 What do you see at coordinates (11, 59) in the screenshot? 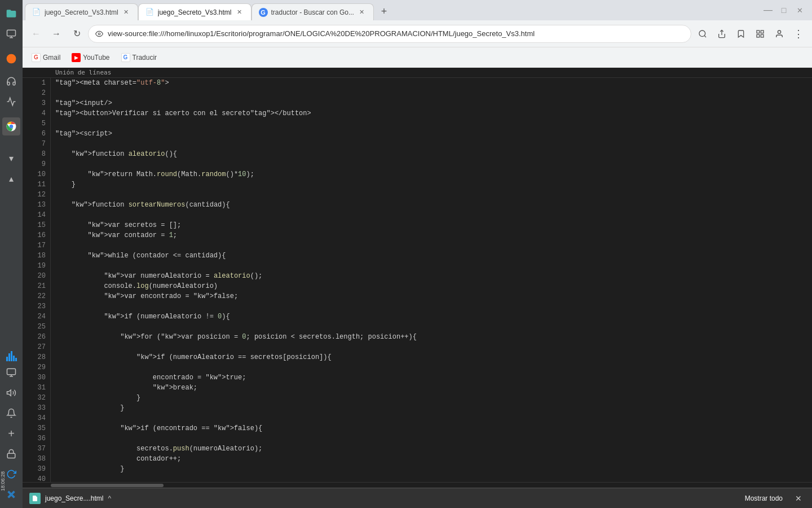
I see `firefox-icon` at bounding box center [11, 59].